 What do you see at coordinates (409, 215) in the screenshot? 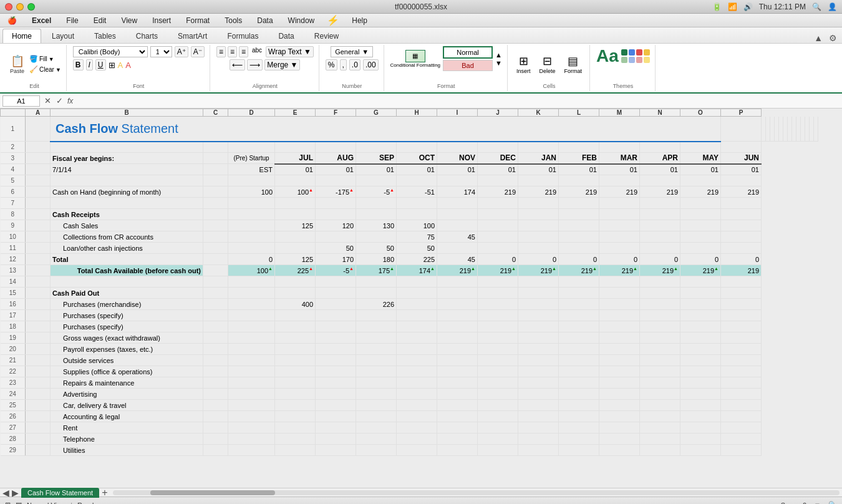
I see `table-row: 8Cash Receipts` at bounding box center [409, 215].